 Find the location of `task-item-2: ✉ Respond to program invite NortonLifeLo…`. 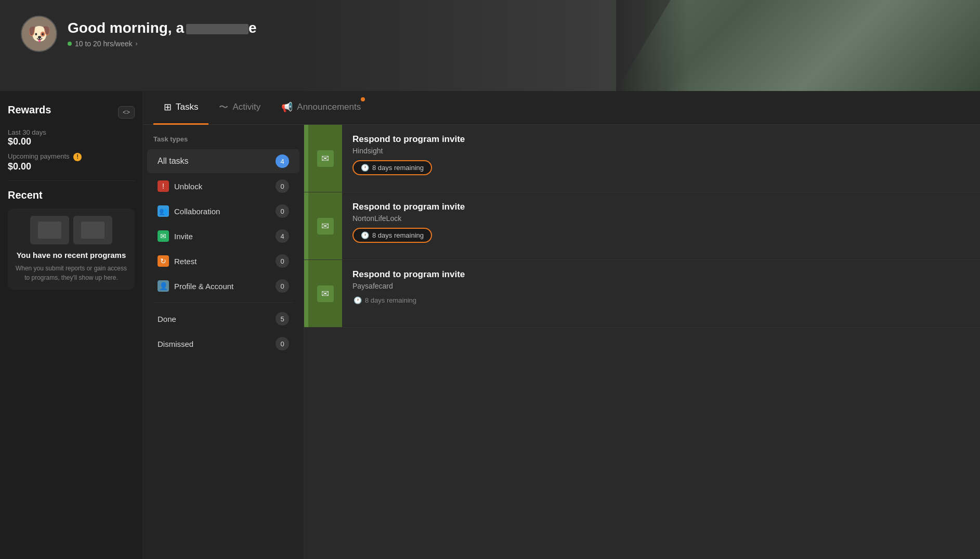

task-item-2: ✉ Respond to program invite NortonLifeLo… is located at coordinates (642, 226).